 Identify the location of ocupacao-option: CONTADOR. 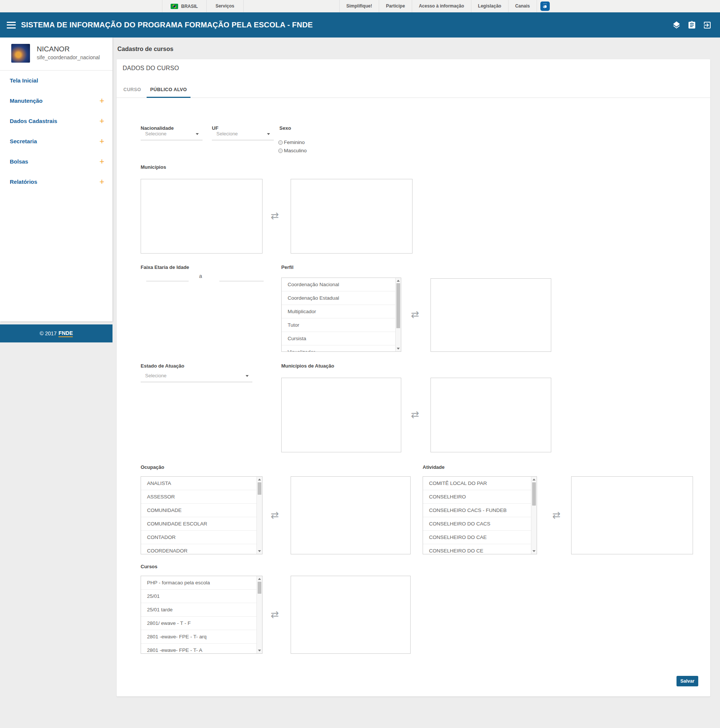
(199, 537).